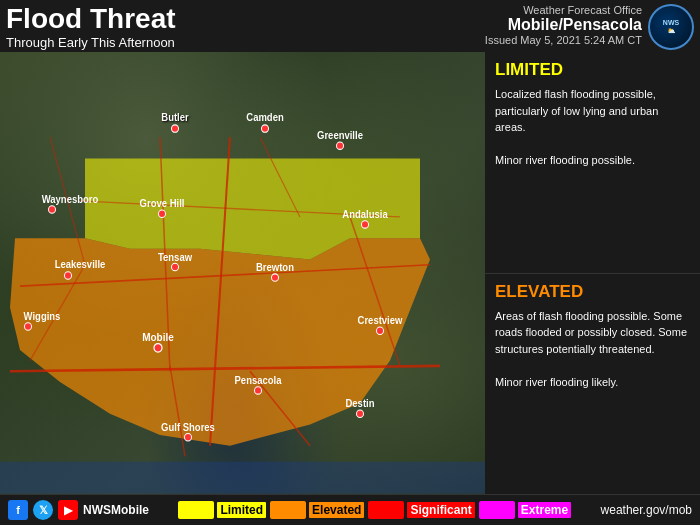  What do you see at coordinates (196, 510) in the screenshot?
I see `legend-swatch-limited` at bounding box center [196, 510].